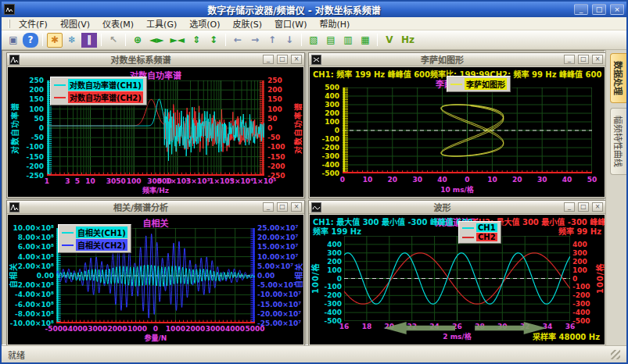  I want to click on menu-item: 仪表(M), so click(118, 23).